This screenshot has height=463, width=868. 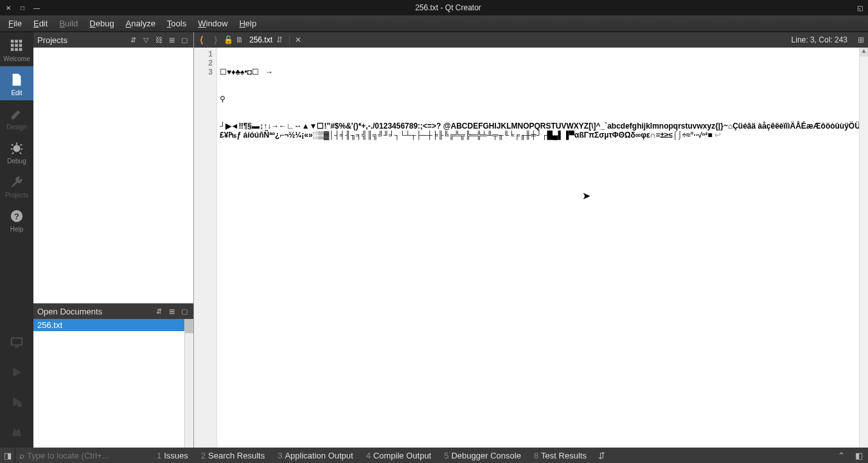 I want to click on run-debug-icon, so click(x=17, y=403).